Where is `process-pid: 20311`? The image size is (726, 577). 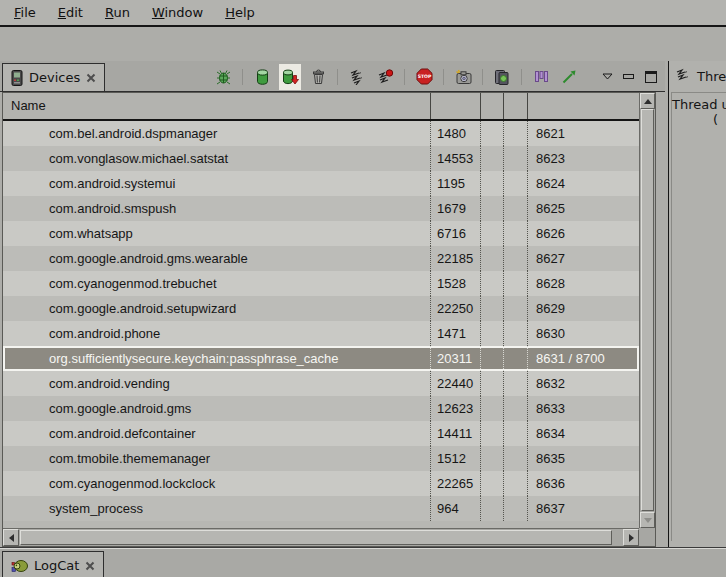
process-pid: 20311 is located at coordinates (456, 358).